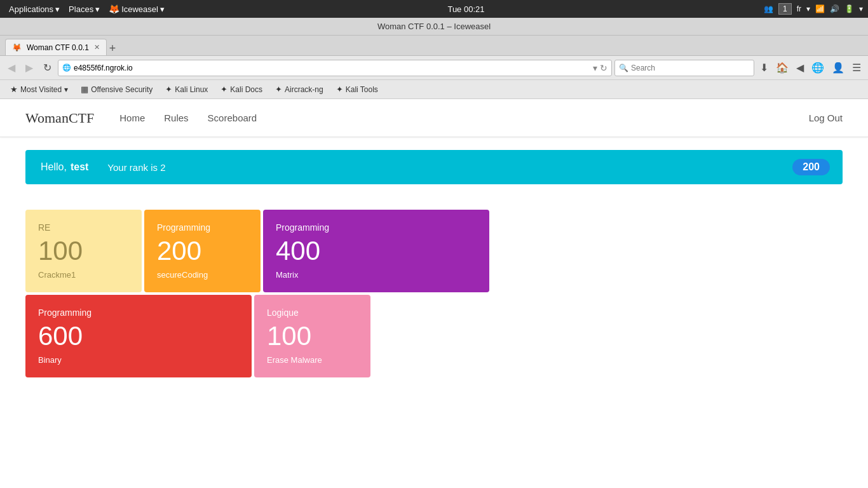 This screenshot has height=488, width=868. I want to click on nav-icon-group: ⬇ 🏠 ◀ 🌐 👤 ☰, so click(811, 67).